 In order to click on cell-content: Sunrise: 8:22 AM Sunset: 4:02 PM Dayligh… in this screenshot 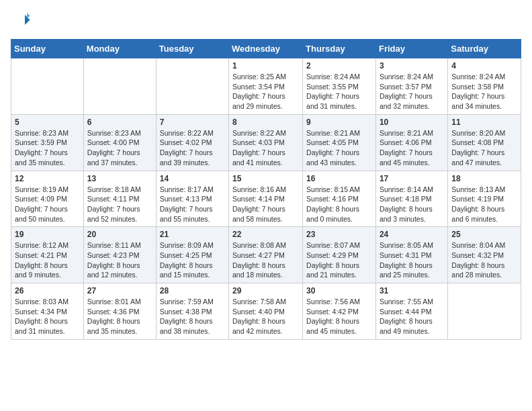, I will do `click(192, 148)`.